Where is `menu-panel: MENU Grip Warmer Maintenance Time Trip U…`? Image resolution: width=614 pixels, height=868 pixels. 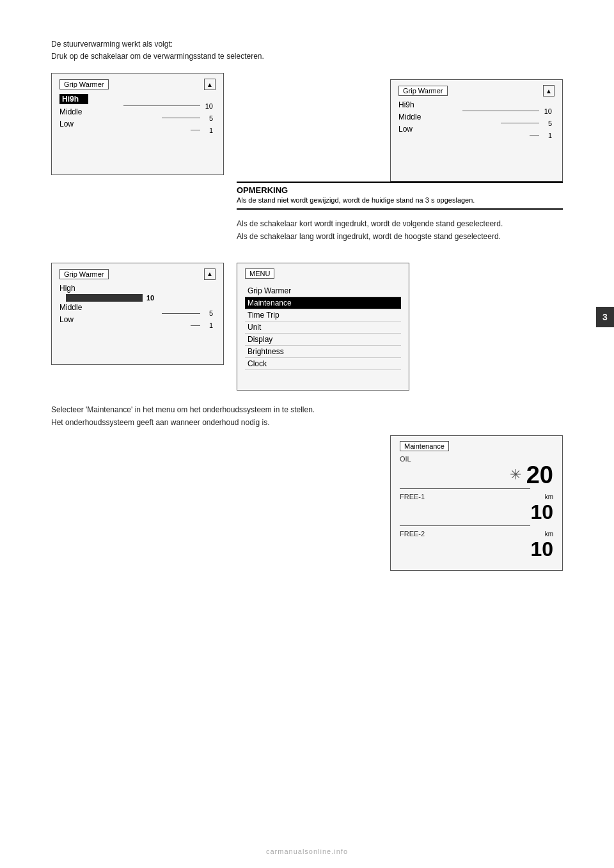
menu-panel: MENU Grip Warmer Maintenance Time Trip U… is located at coordinates (323, 327).